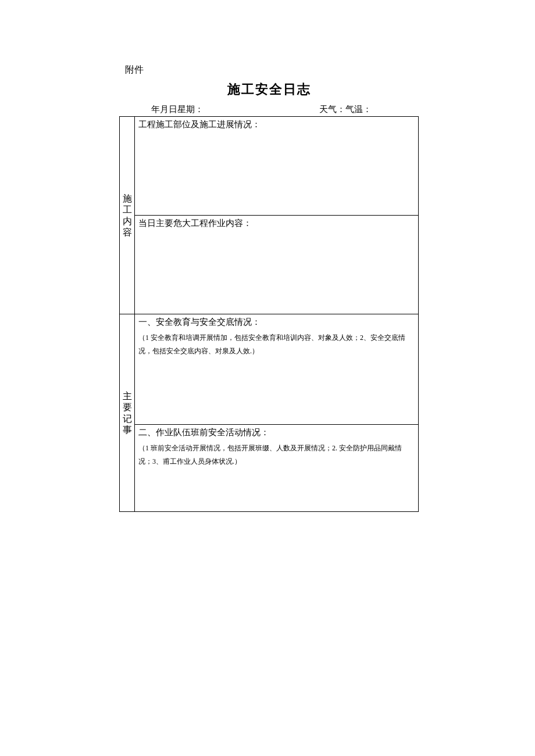 This screenshot has height=756, width=535. I want to click on section2-note: （1 班前安全活动开展情况，包括开展班缀、人数及开展情况；2. 安全防护用品同戴…, so click(277, 455).